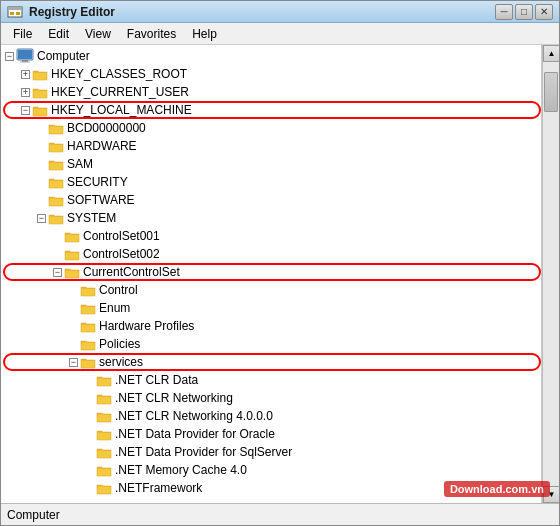 The width and height of the screenshot is (560, 526). What do you see at coordinates (40, 74) in the screenshot?
I see `folder-icon-hkcr` at bounding box center [40, 74].